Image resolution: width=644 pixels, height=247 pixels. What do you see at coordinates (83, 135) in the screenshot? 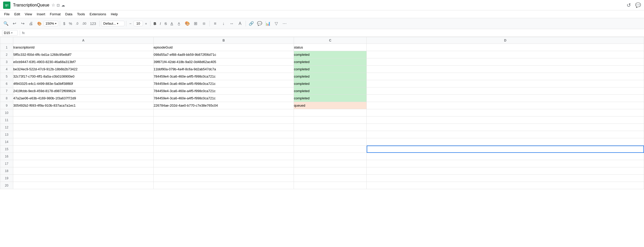
I see `cell-A13` at bounding box center [83, 135].